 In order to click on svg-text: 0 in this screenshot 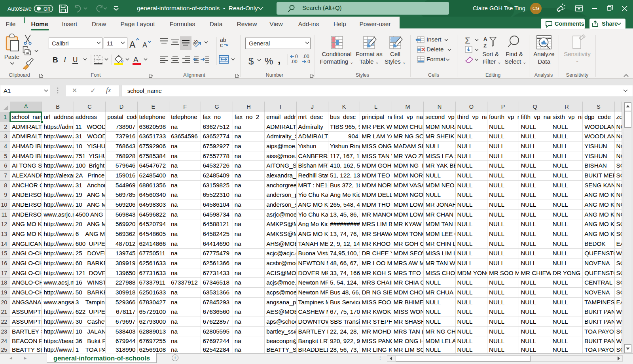, I will do `click(297, 57)`.